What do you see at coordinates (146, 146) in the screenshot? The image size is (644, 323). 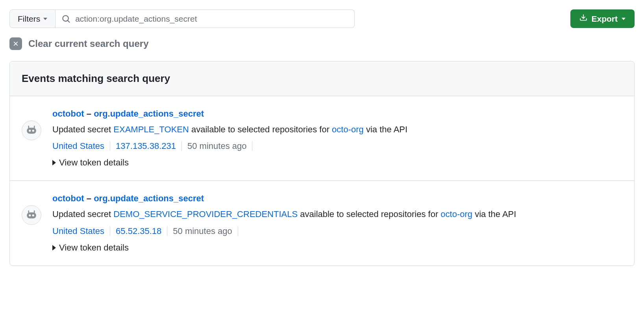 I see `ip-link: 137.135.38.231` at bounding box center [146, 146].